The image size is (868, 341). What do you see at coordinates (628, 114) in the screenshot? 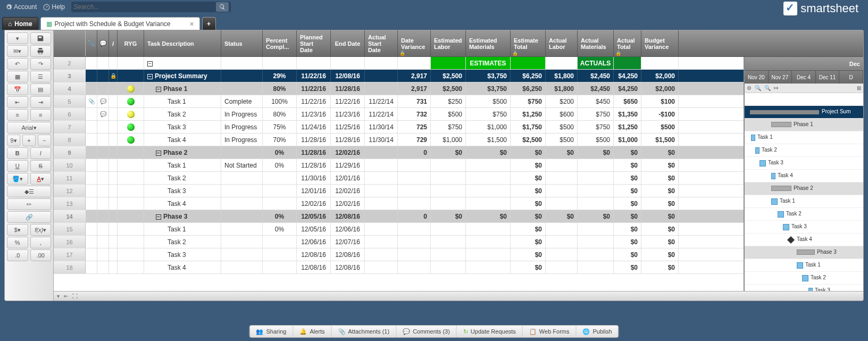
I see `cell-atot: $1,350` at bounding box center [628, 114].